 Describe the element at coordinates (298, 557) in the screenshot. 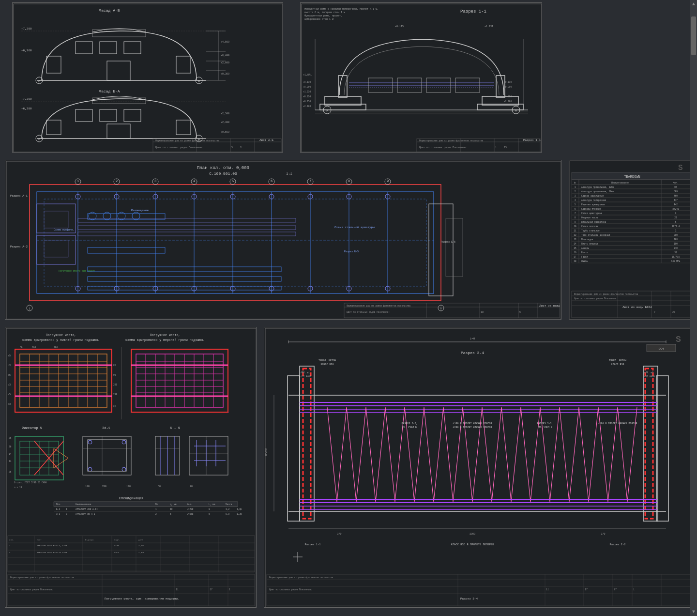

I see `cursor-cross` at that location.